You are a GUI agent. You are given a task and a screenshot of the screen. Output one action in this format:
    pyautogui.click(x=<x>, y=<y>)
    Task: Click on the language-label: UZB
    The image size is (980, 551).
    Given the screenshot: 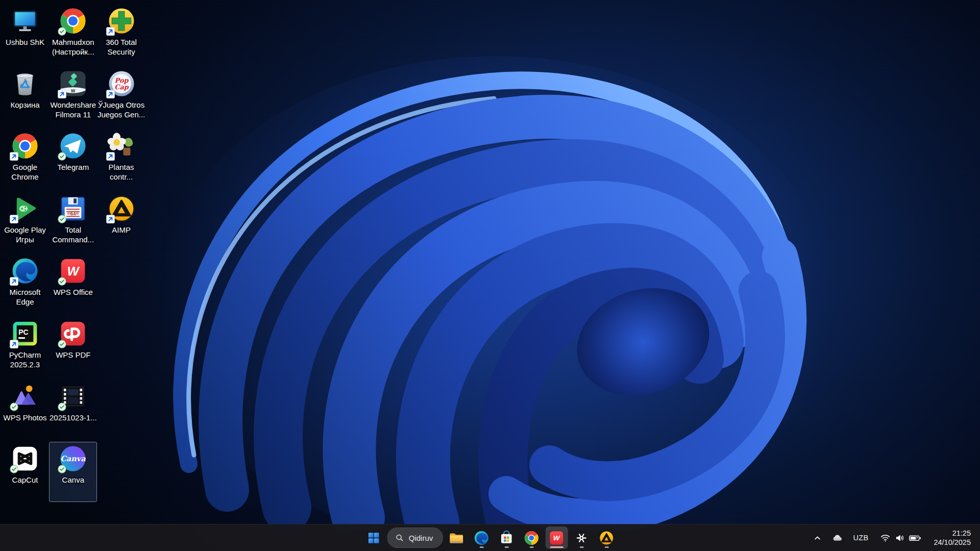 What is the action you would take?
    pyautogui.click(x=861, y=538)
    